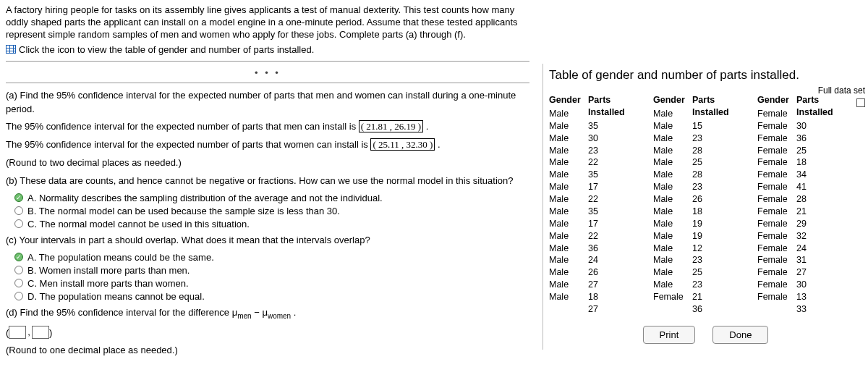 This screenshot has width=868, height=375. I want to click on part-a-women-pre: The 95% confidence interval for the expe…, so click(188, 145).